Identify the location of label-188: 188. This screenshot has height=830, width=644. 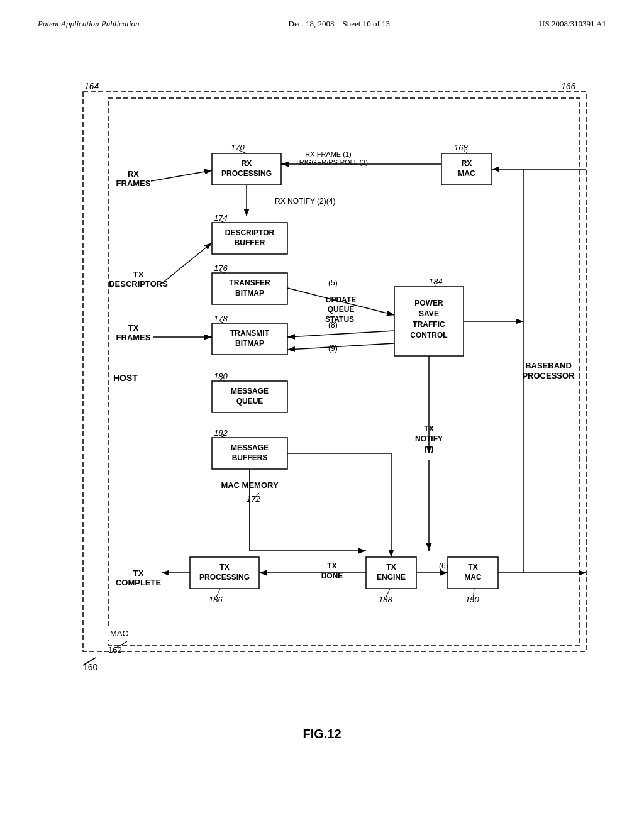
(386, 600).